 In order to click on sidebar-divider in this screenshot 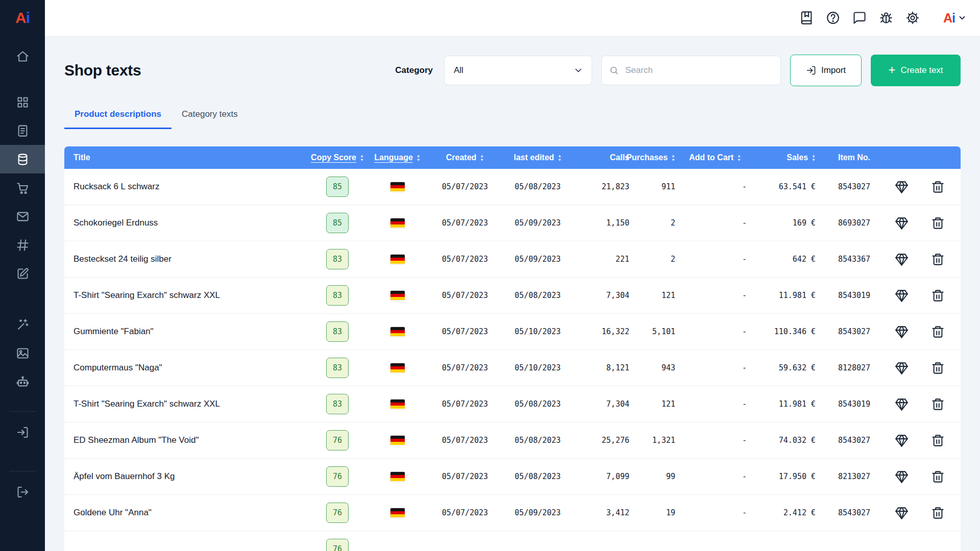, I will do `click(22, 411)`.